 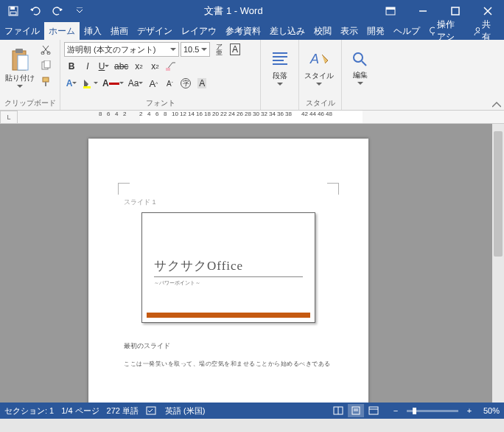 I want to click on body-text: ここは一発笑いを取って、場の空気を和ませることから始めるべきである, so click(x=228, y=364).